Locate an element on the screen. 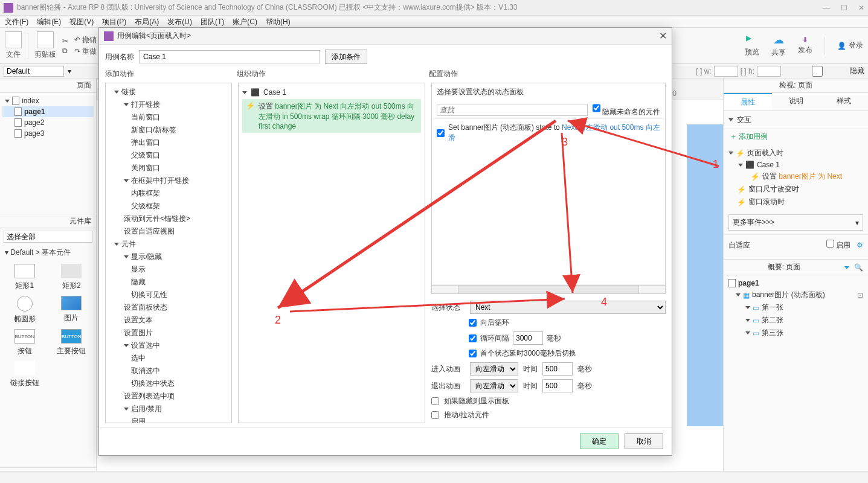  tab-style: 样式 is located at coordinates (844, 101).